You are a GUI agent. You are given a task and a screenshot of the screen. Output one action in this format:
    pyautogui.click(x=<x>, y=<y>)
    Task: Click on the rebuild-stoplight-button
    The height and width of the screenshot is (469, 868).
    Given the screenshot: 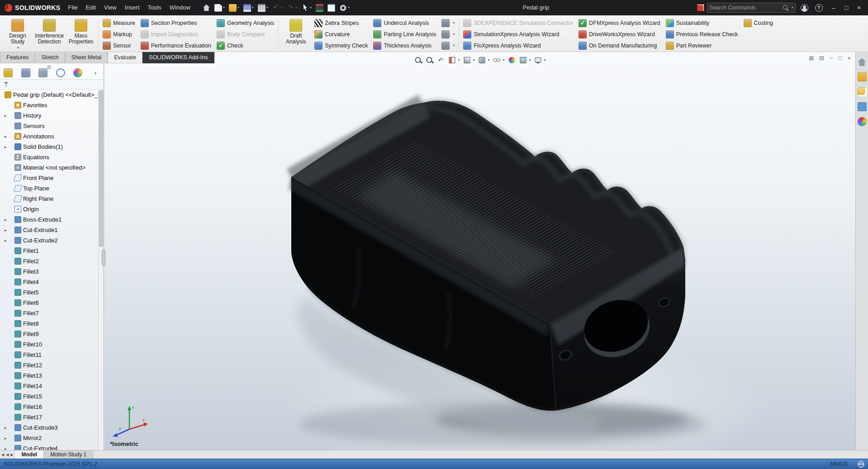 What is the action you would take?
    pyautogui.click(x=319, y=8)
    